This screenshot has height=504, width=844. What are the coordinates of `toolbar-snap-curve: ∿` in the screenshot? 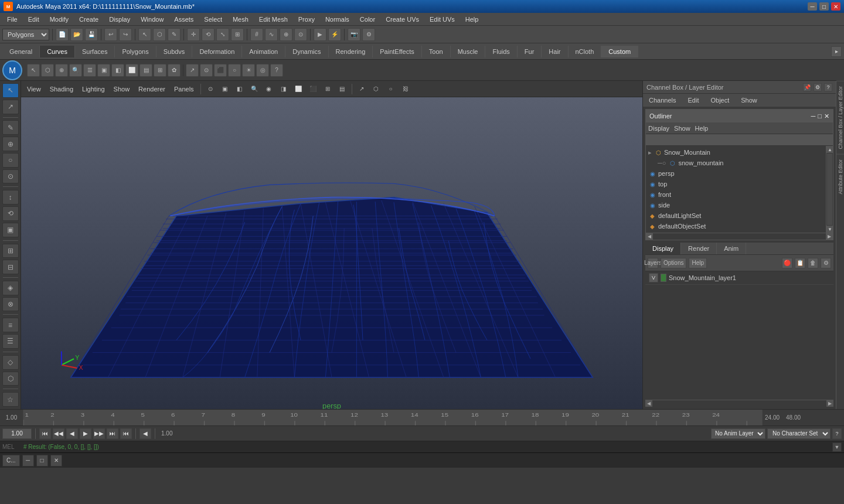 It's located at (271, 35).